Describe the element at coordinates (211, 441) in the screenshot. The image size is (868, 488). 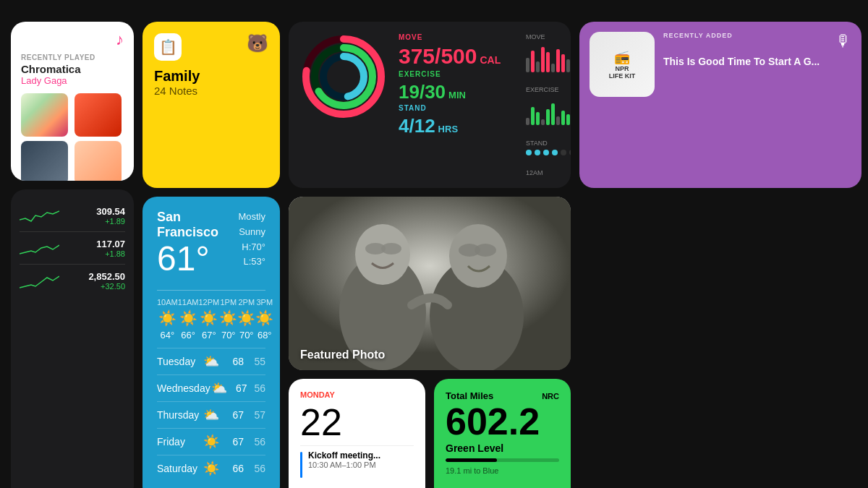
I see `day-friday: Friday ☀️ 67 56` at that location.